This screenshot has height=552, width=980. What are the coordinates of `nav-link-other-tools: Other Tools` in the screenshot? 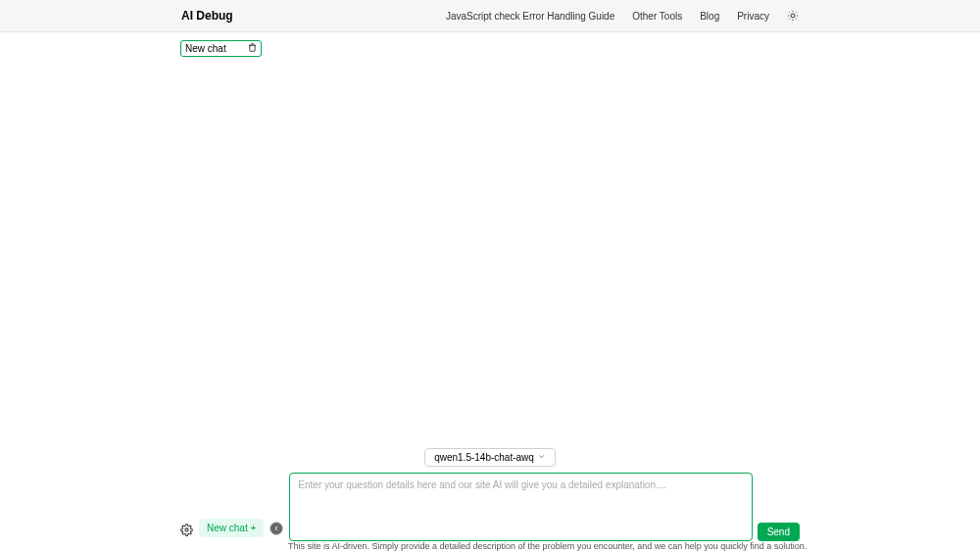 It's located at (657, 16).